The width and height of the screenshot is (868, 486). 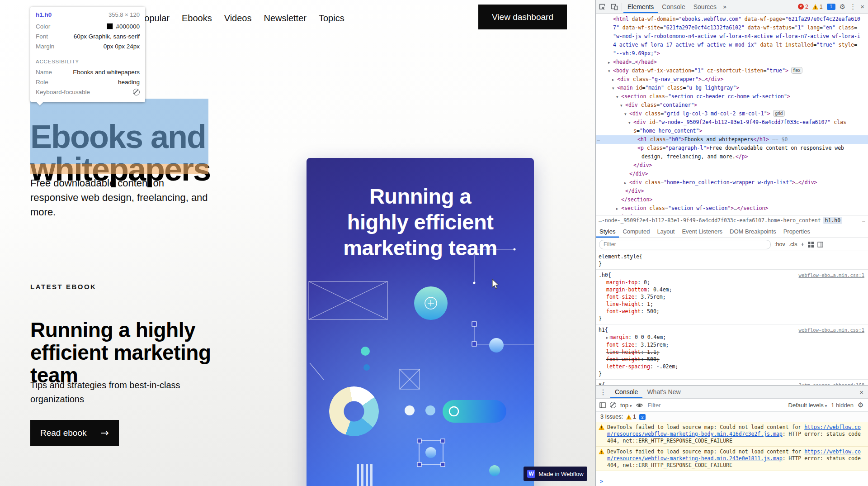 What do you see at coordinates (732, 19) in the screenshot?
I see `elements-tree-line: <html data-wf-domain="ebooks.webflow.com…` at bounding box center [732, 19].